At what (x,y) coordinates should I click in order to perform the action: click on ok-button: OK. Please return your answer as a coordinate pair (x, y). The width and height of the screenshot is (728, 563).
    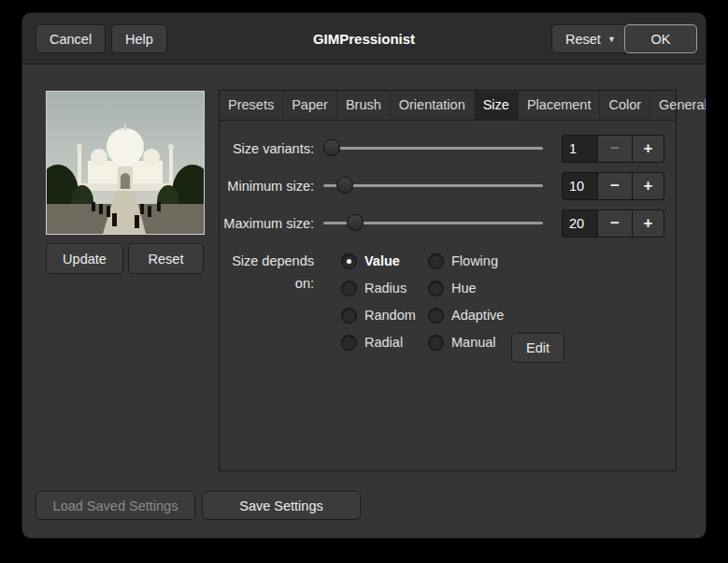
    Looking at the image, I should click on (661, 39).